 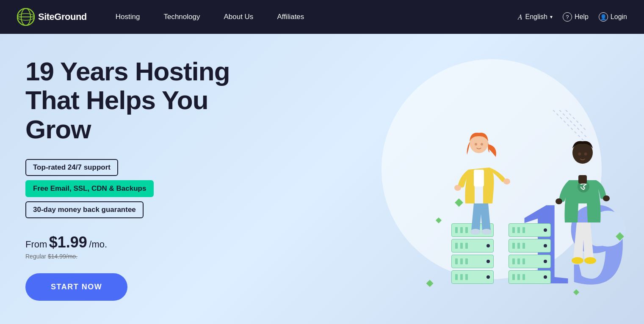 I want to click on pricing-amount: $1.99, so click(x=68, y=242).